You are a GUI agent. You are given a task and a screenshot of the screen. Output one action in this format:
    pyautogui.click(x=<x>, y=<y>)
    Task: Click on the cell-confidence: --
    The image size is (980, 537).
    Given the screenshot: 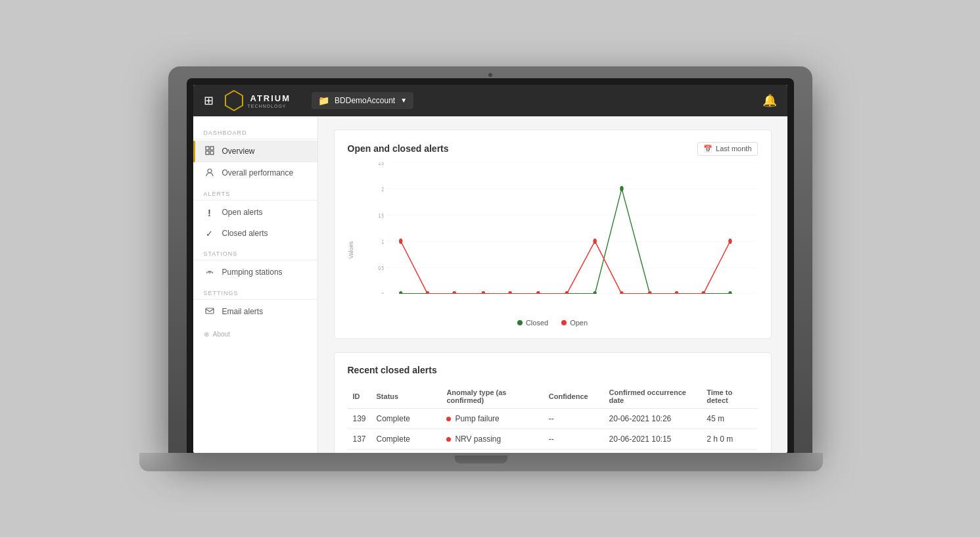 What is the action you would take?
    pyautogui.click(x=574, y=439)
    